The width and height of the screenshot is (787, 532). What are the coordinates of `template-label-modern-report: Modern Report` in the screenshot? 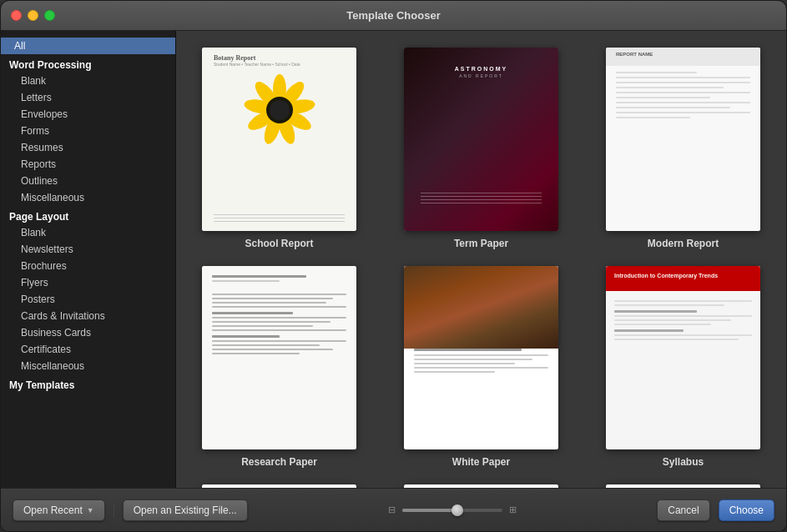 It's located at (683, 243).